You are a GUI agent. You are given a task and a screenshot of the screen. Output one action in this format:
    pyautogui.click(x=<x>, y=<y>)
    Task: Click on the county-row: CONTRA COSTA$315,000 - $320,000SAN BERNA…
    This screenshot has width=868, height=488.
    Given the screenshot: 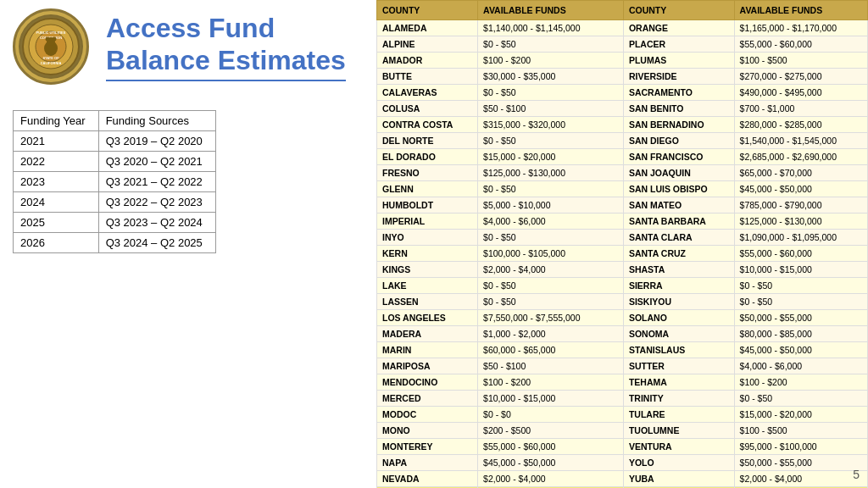 What is the action you would take?
    pyautogui.click(x=622, y=125)
    